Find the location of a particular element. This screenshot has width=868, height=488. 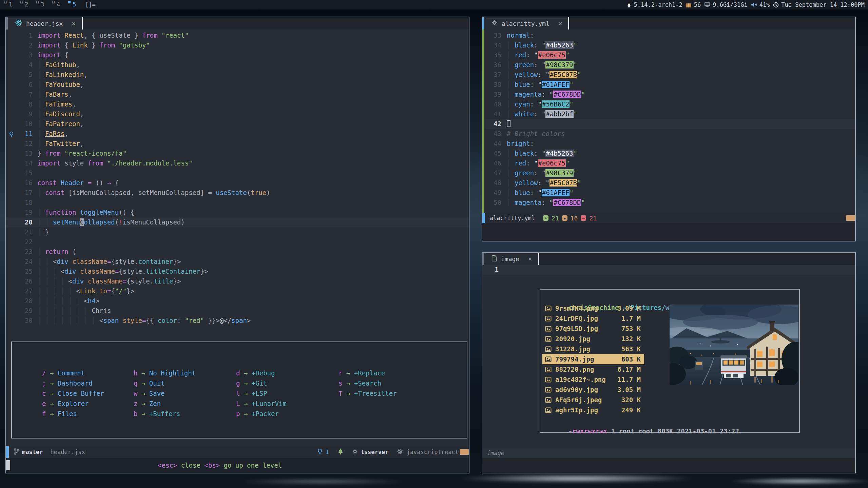

code-line-43: 43# Bright colors is located at coordinates (670, 134).